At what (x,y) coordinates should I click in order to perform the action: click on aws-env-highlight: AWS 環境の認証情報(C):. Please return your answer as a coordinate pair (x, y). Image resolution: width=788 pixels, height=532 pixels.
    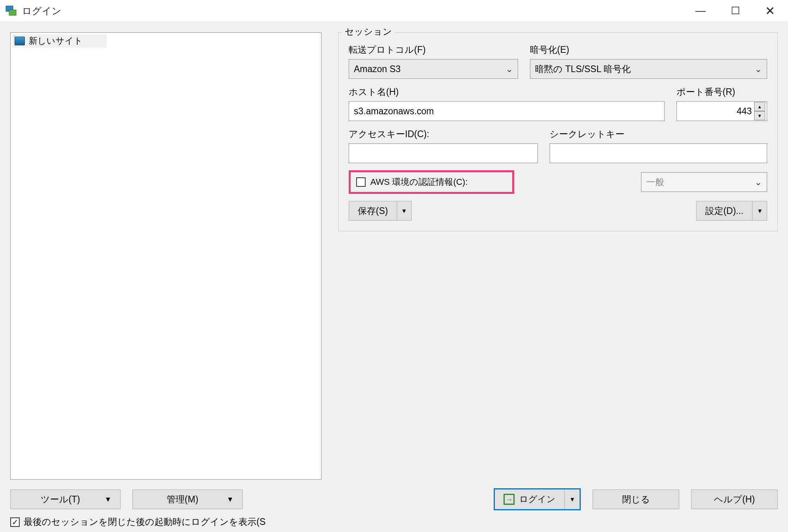
    Looking at the image, I should click on (431, 182).